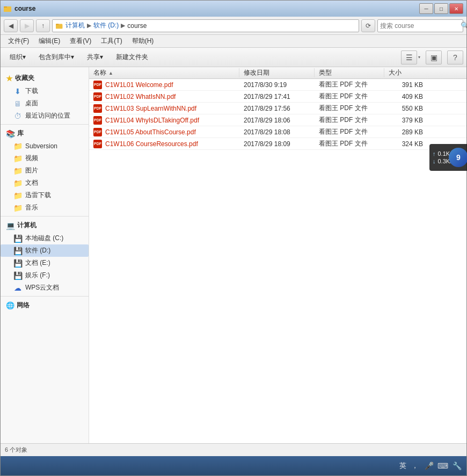 This screenshot has width=467, height=476. What do you see at coordinates (45, 133) in the screenshot?
I see `library-header: 📚 库` at bounding box center [45, 133].